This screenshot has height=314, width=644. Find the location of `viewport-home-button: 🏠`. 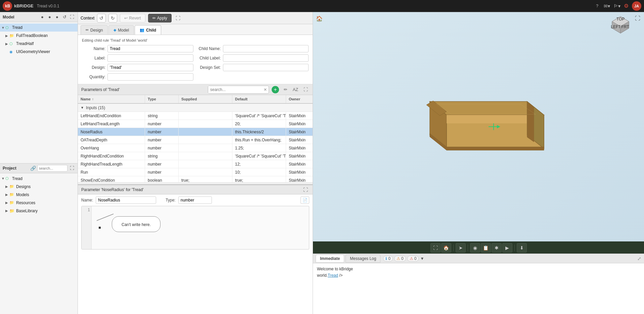

viewport-home-button: 🏠 is located at coordinates (319, 18).